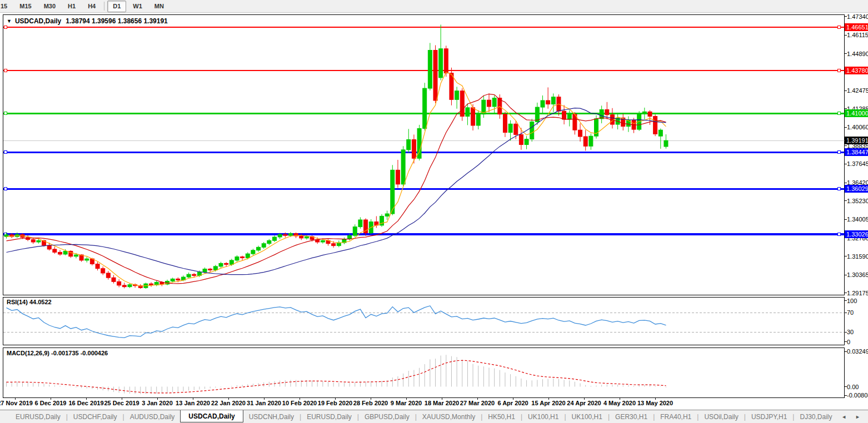 The image size is (868, 423). Describe the element at coordinates (271, 417) in the screenshot. I see `chart-tab-usdcnh-daily: USDCNH,Daily` at that location.